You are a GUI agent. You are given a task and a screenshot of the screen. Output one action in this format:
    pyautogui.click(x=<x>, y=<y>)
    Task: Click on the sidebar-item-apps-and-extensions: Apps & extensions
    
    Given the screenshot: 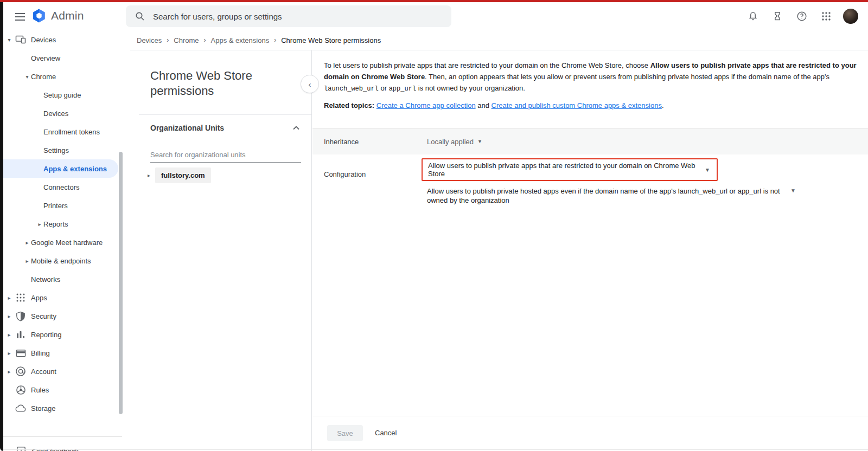 What is the action you would take?
    pyautogui.click(x=61, y=169)
    